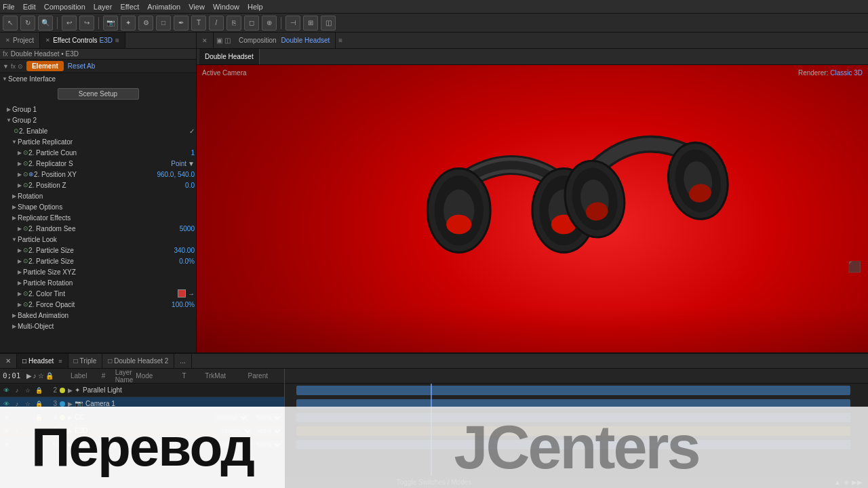 Image resolution: width=868 pixels, height=488 pixels. What do you see at coordinates (20, 186) in the screenshot?
I see `position-z-arrow: ▶` at bounding box center [20, 186].